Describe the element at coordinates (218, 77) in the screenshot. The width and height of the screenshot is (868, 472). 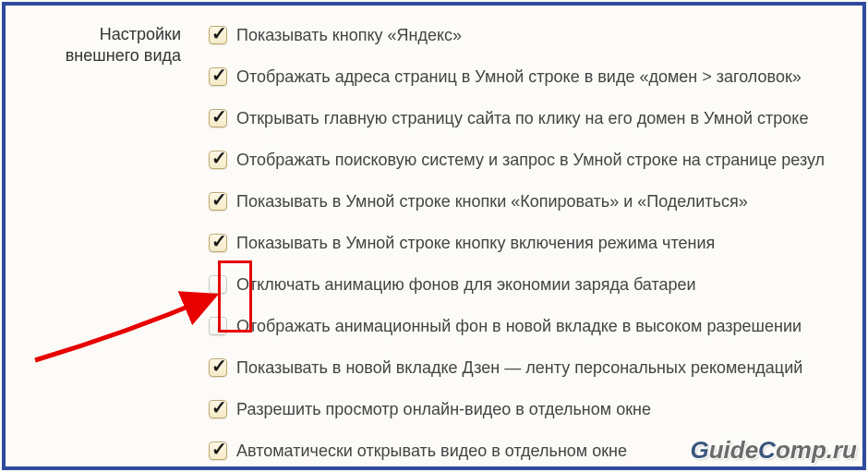
I see `checkbox-address-format: ✓` at that location.